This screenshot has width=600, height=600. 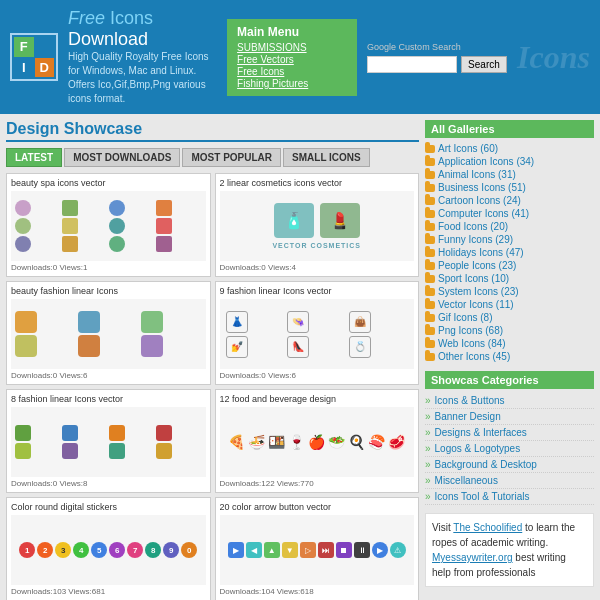 What do you see at coordinates (510, 465) in the screenshot?
I see `showcase-item-4: »Background & Desktop` at bounding box center [510, 465].